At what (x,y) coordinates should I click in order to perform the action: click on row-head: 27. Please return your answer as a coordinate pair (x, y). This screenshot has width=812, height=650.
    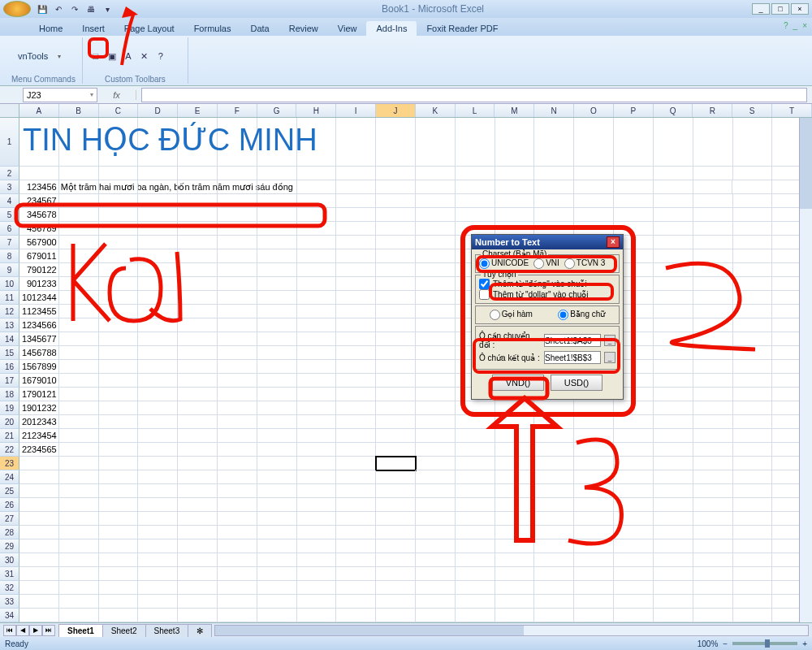
    Looking at the image, I should click on (10, 518).